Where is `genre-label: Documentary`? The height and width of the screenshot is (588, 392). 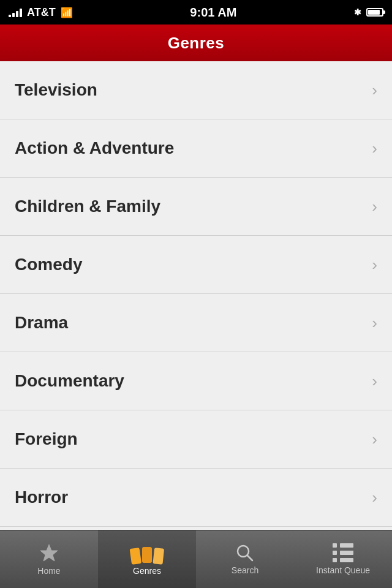
genre-label: Documentary is located at coordinates (70, 381).